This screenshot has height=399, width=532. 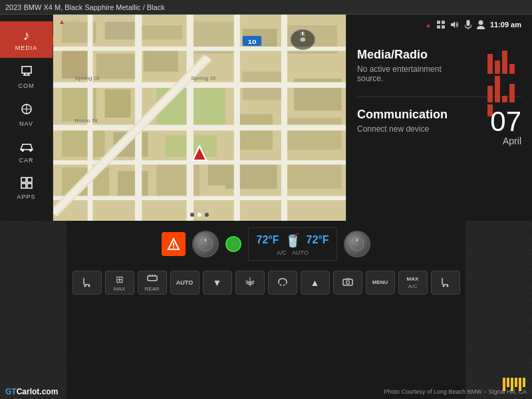 What do you see at coordinates (505, 122) in the screenshot?
I see `date-day: 07` at bounding box center [505, 122].